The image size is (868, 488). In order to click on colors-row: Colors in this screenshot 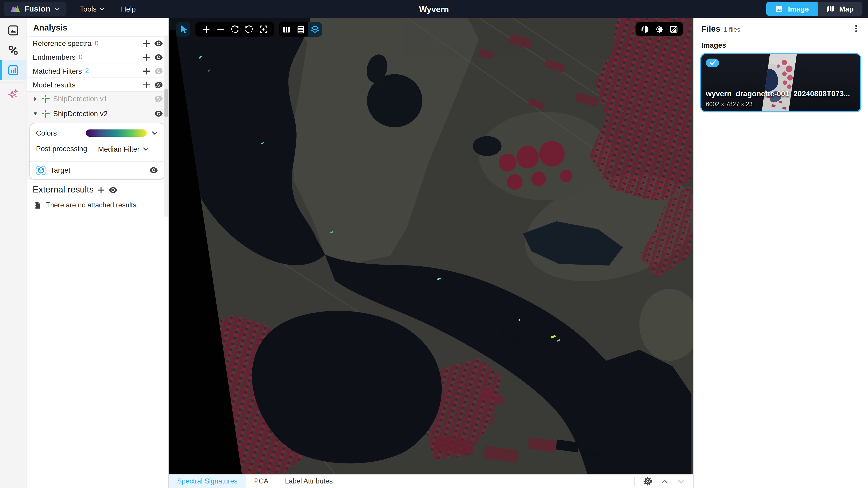, I will do `click(97, 133)`.